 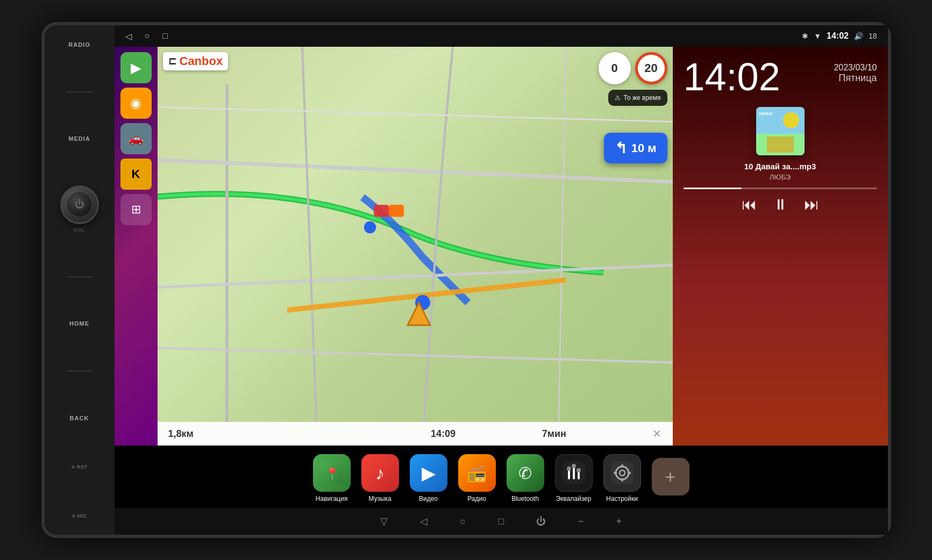 What do you see at coordinates (657, 434) in the screenshot?
I see `route-close-btn: ✕` at bounding box center [657, 434].